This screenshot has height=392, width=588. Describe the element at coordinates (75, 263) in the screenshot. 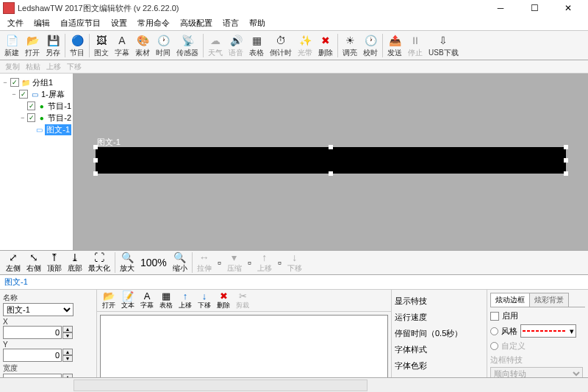

I see `mid-底部: ⤓底部` at that location.